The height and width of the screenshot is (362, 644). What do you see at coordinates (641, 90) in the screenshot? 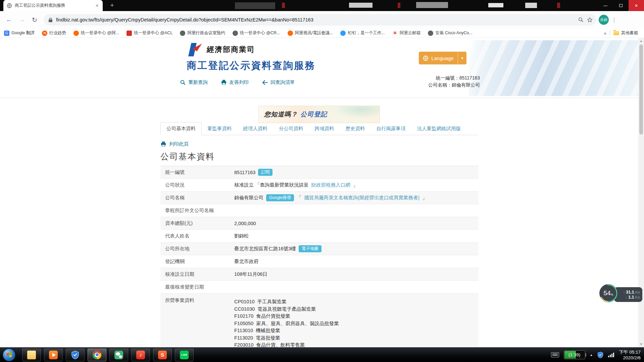
I see `scrollbar-thumb` at bounding box center [641, 90].